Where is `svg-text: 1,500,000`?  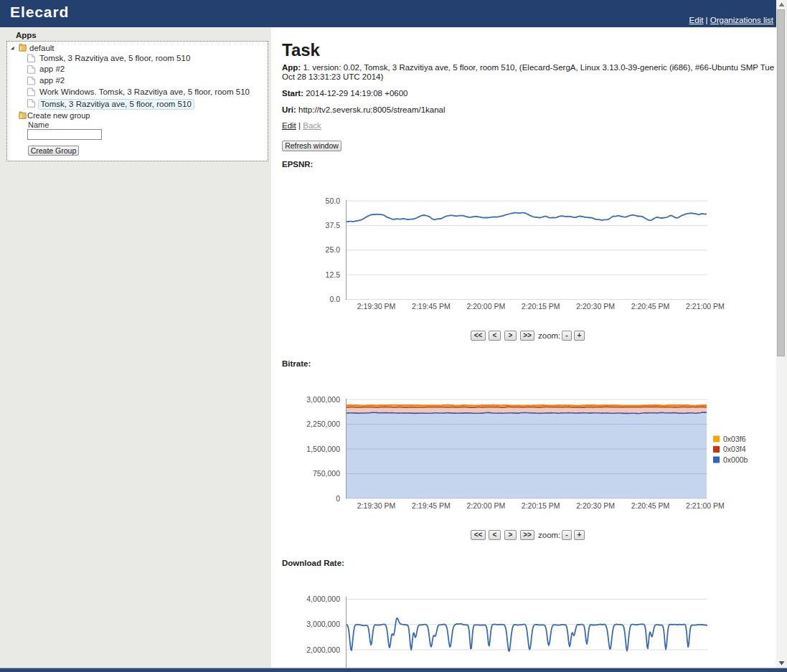 svg-text: 1,500,000 is located at coordinates (323, 449).